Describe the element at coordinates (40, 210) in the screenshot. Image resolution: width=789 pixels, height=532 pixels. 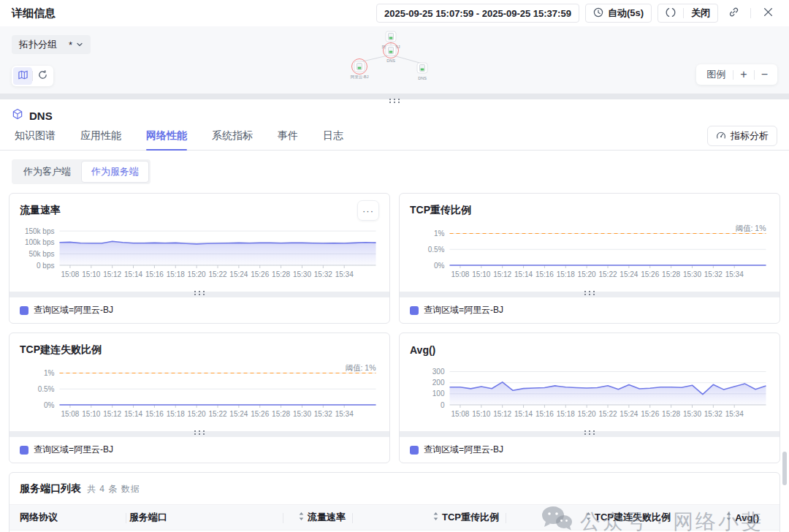
I see `chart-title: 流量速率` at that location.